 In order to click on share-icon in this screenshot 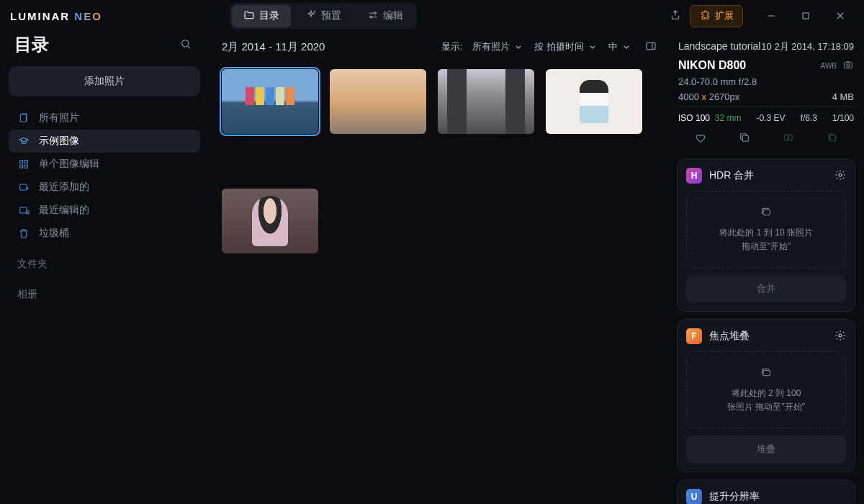, I will do `click(675, 16)`.